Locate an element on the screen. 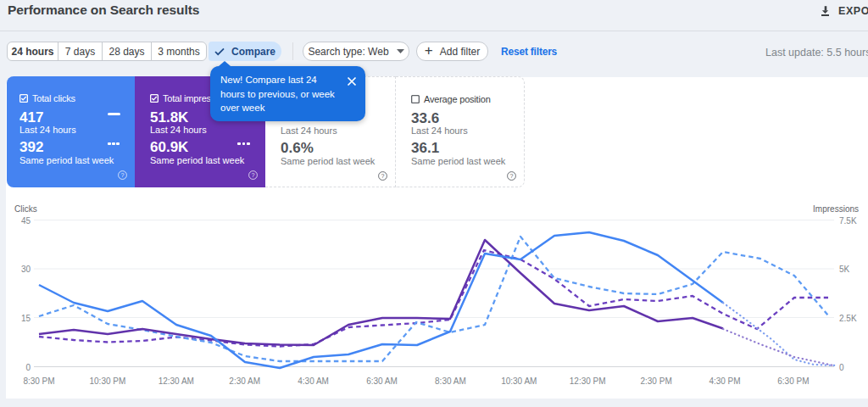 Image resolution: width=868 pixels, height=407 pixels. svg-text: 5K is located at coordinates (844, 270).